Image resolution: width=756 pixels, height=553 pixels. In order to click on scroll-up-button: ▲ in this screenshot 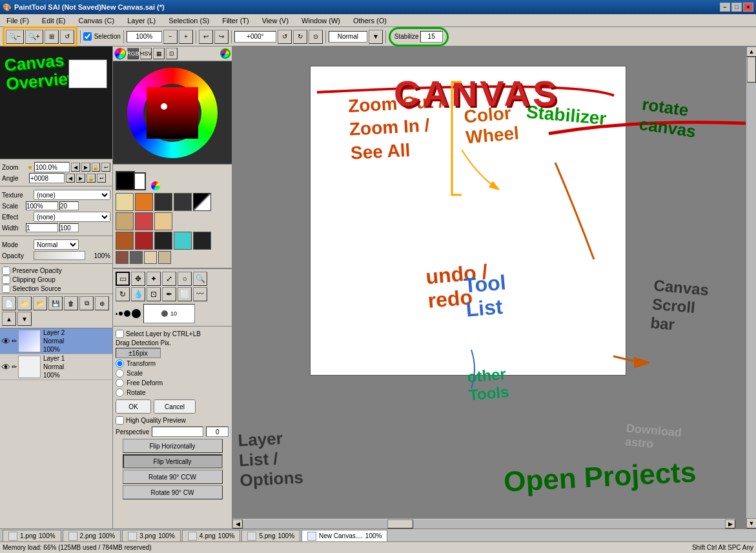, I will do `click(751, 52)`.